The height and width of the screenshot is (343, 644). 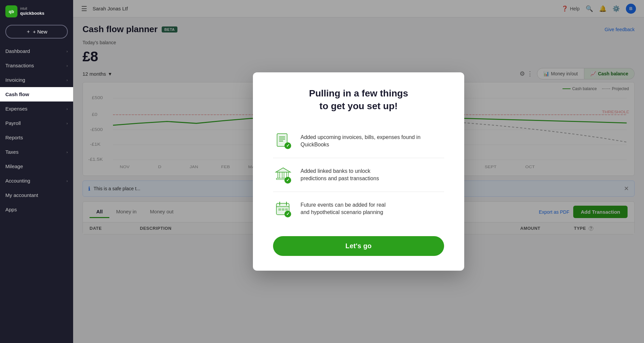 What do you see at coordinates (359, 175) in the screenshot?
I see `modal-item-banks: ✓ Added linked banks to unlockprediction…` at bounding box center [359, 175].